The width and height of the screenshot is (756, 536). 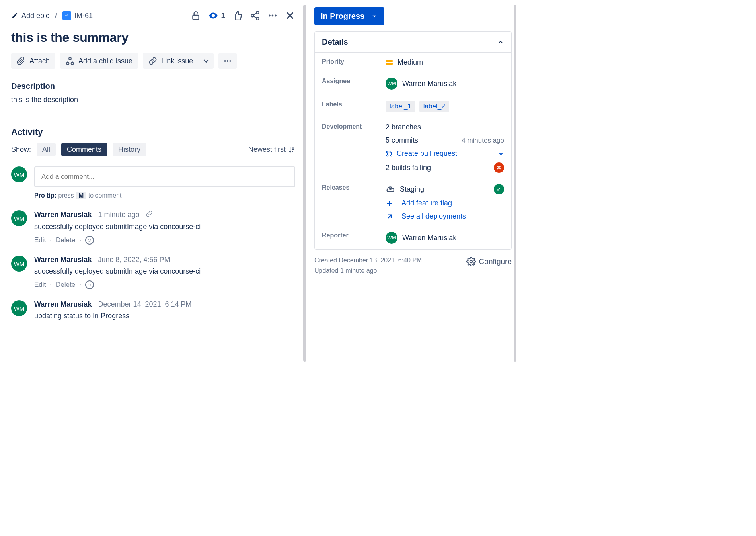 I want to click on breadcrumb-sep: /, so click(x=56, y=16).